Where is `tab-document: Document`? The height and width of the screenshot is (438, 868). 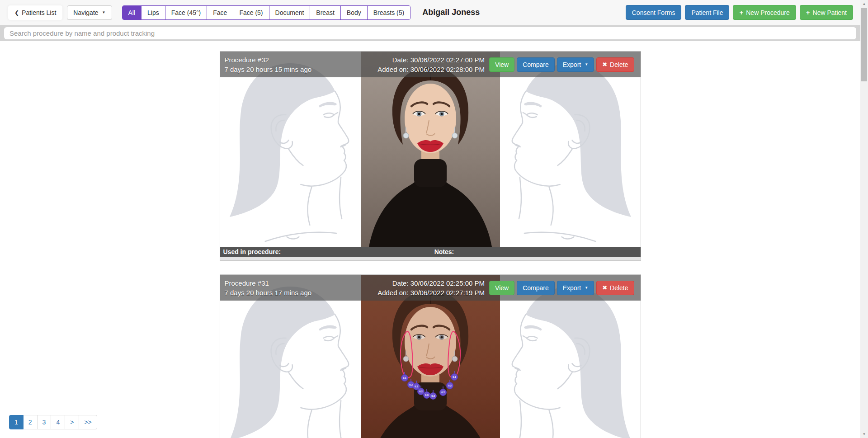
tab-document: Document is located at coordinates (289, 13).